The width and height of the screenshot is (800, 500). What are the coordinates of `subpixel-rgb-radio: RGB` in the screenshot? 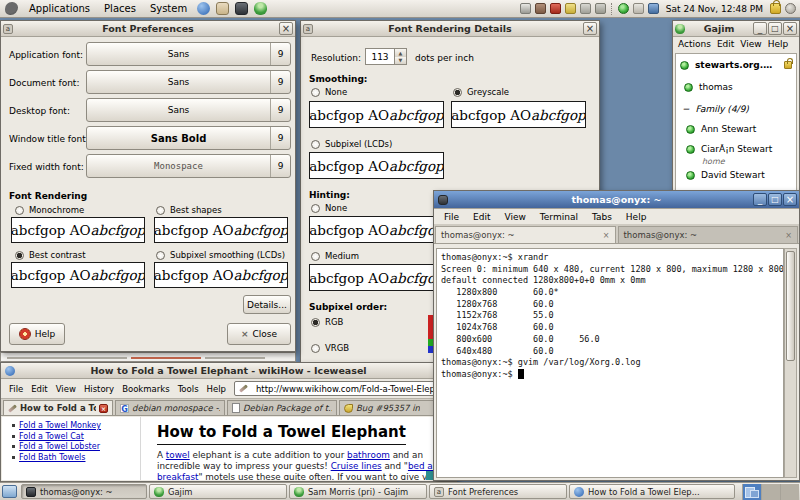 It's located at (327, 322).